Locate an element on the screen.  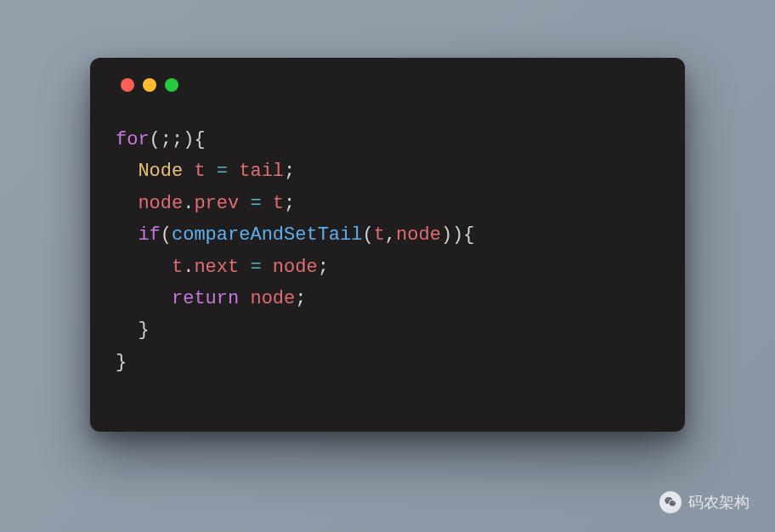
code-line: Node t = tail; is located at coordinates (206, 172).